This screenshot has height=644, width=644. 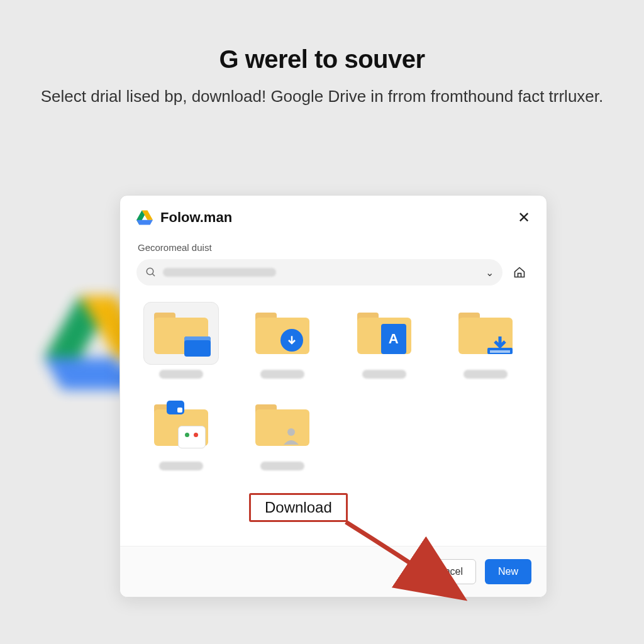 What do you see at coordinates (508, 572) in the screenshot?
I see `new-button: New` at bounding box center [508, 572].